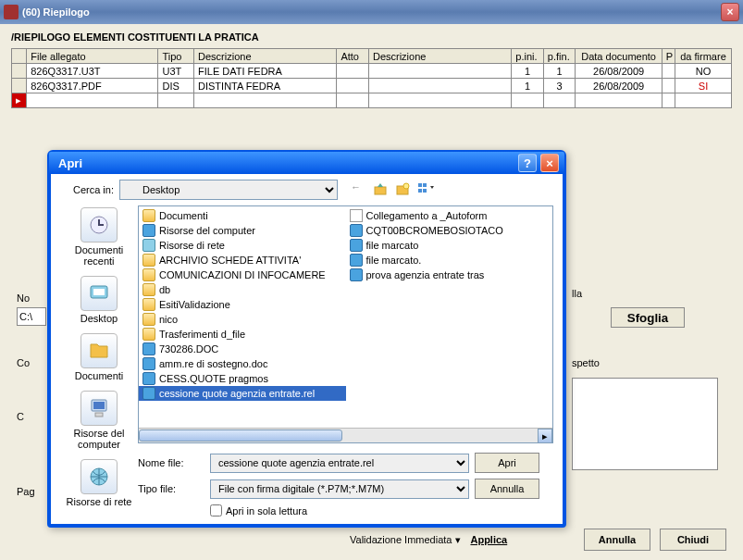  What do you see at coordinates (31, 317) in the screenshot?
I see `path-input-fragment` at bounding box center [31, 317].